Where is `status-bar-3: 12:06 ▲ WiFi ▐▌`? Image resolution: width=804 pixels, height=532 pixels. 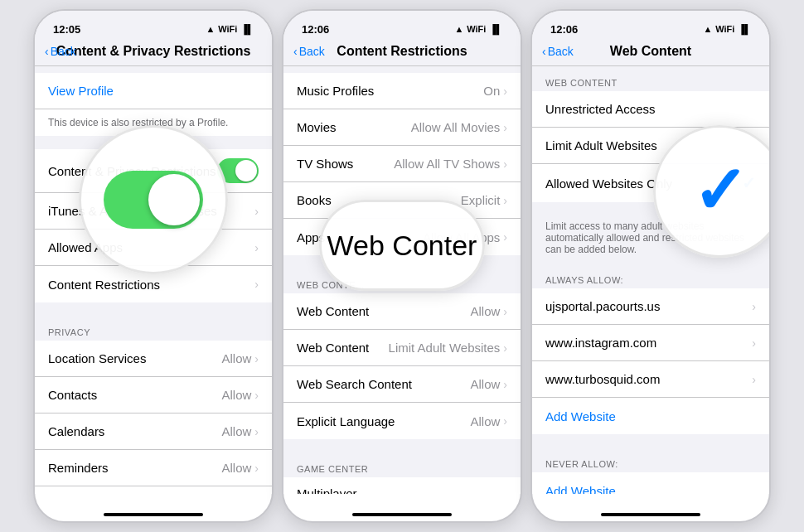
status-bar-3: 12:06 ▲ WiFi ▐▌ is located at coordinates (651, 26).